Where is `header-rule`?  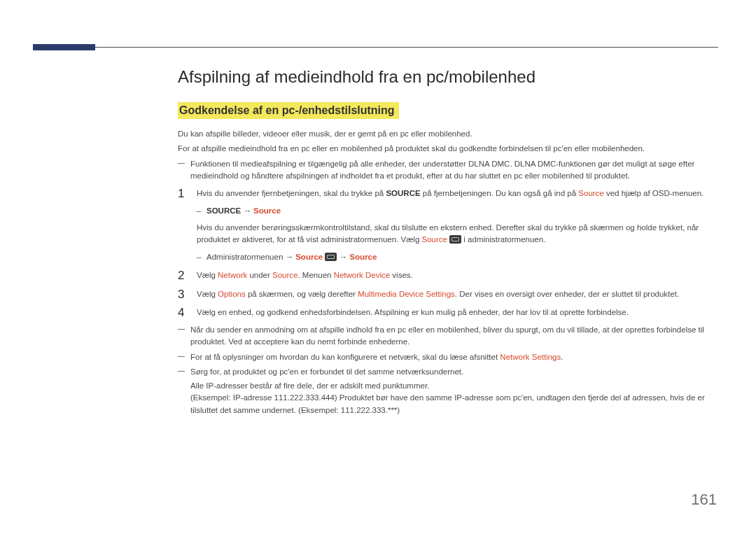 header-rule is located at coordinates (407, 48).